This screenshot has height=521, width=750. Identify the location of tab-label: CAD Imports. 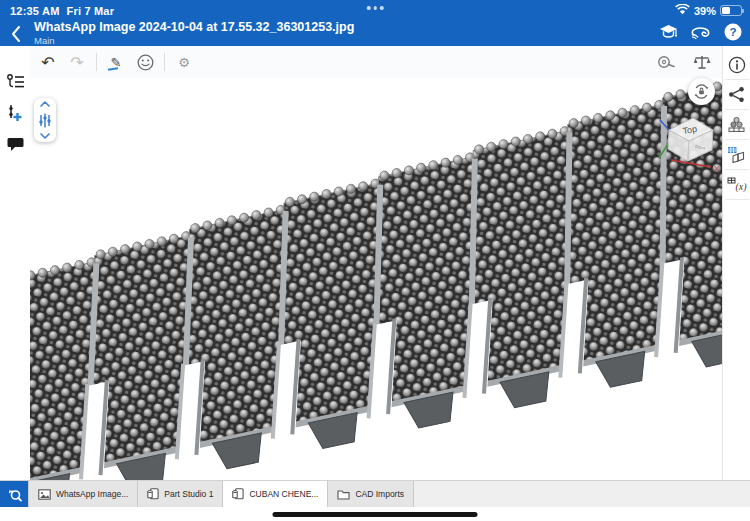
(380, 494).